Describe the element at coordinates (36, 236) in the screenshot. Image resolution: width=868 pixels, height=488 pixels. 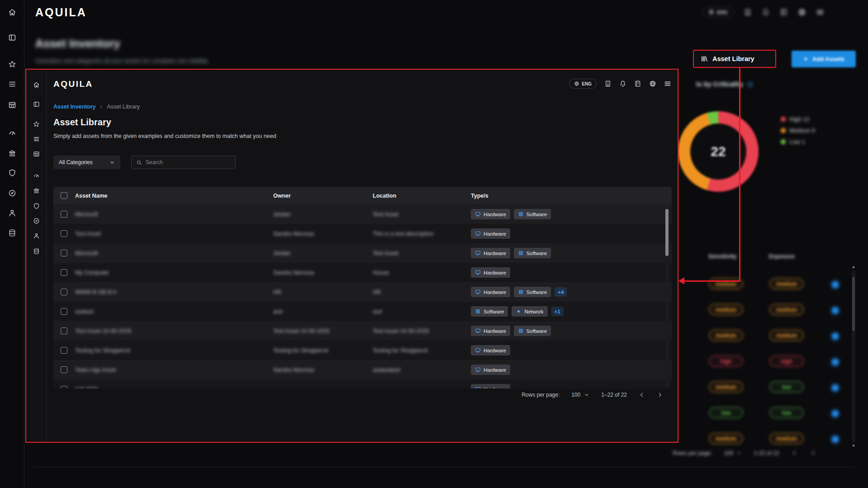
I see `overlay-users-button` at that location.